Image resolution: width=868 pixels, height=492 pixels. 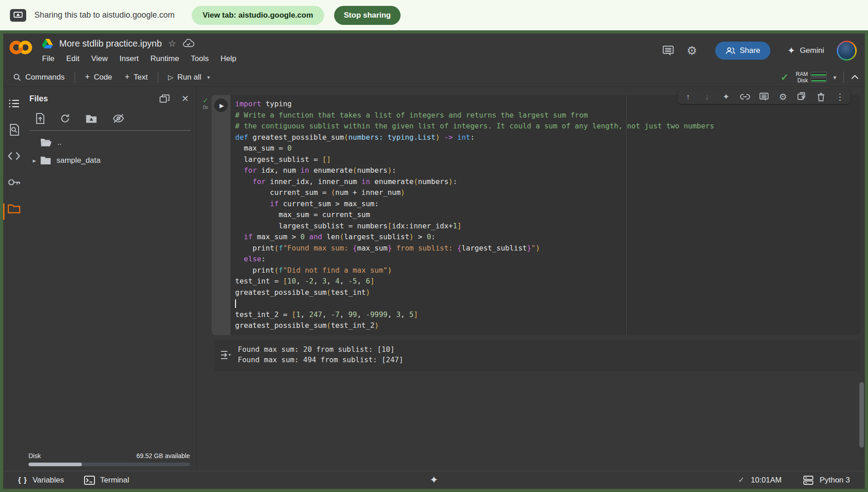 I want to click on output-line: Found max sum: 494 from sublist: [247], so click(x=321, y=360).